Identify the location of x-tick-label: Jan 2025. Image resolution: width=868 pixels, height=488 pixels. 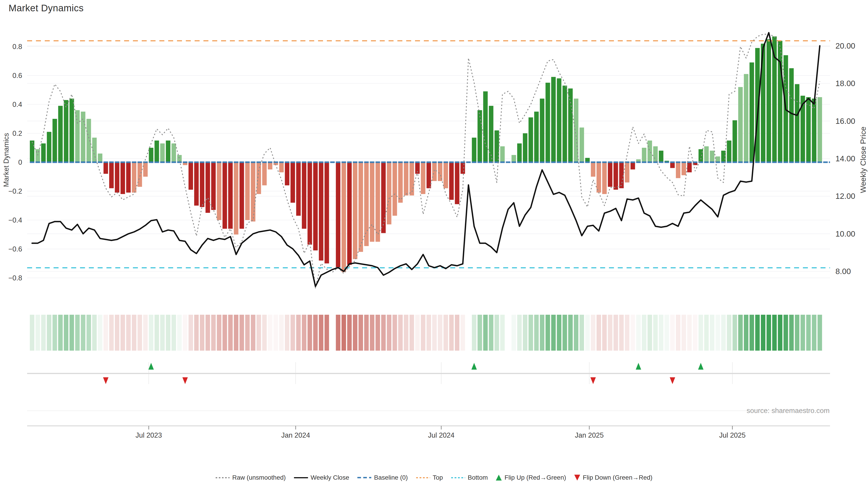
(589, 435).